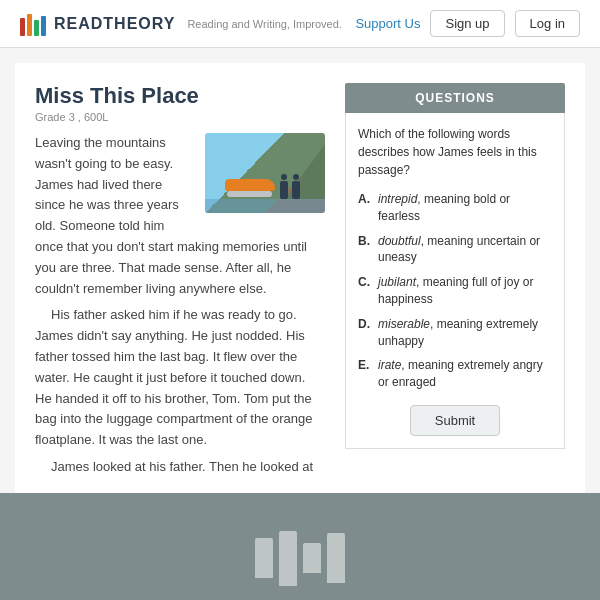  I want to click on header-nav: Support Us Sign up Log in, so click(468, 24).